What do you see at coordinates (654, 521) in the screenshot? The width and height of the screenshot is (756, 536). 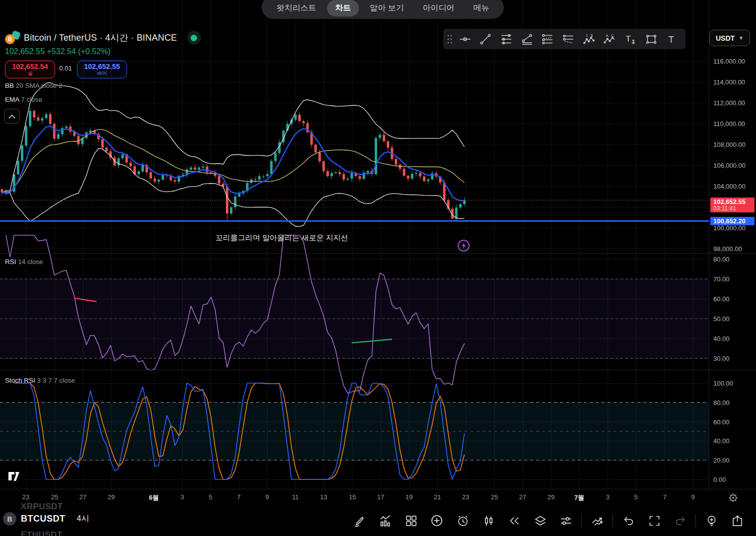 I see `fullscreen-icon` at bounding box center [654, 521].